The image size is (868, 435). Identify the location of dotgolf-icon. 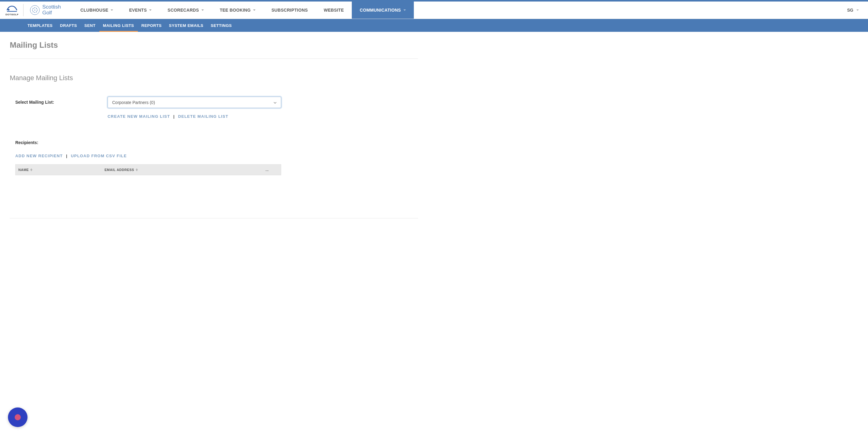
(12, 9).